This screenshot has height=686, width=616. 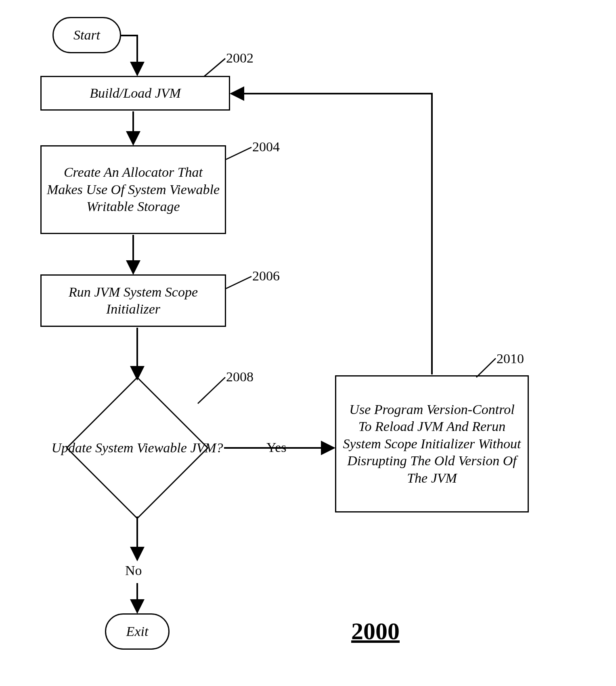 What do you see at coordinates (137, 448) in the screenshot?
I see `decision-update-jvm-label: Update System Viewable JVM?` at bounding box center [137, 448].